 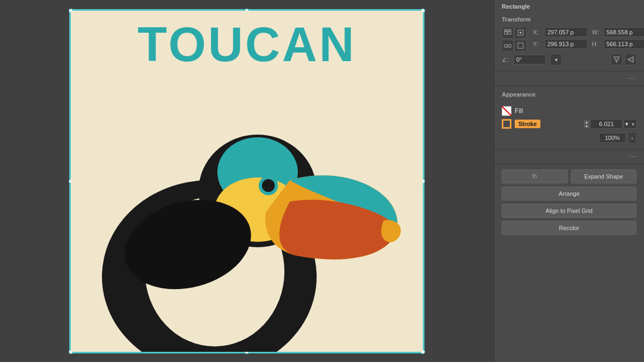 What do you see at coordinates (569, 202) in the screenshot?
I see `buttons-section: th Expand Shape Arrange Align to Pixel G…` at bounding box center [569, 202].